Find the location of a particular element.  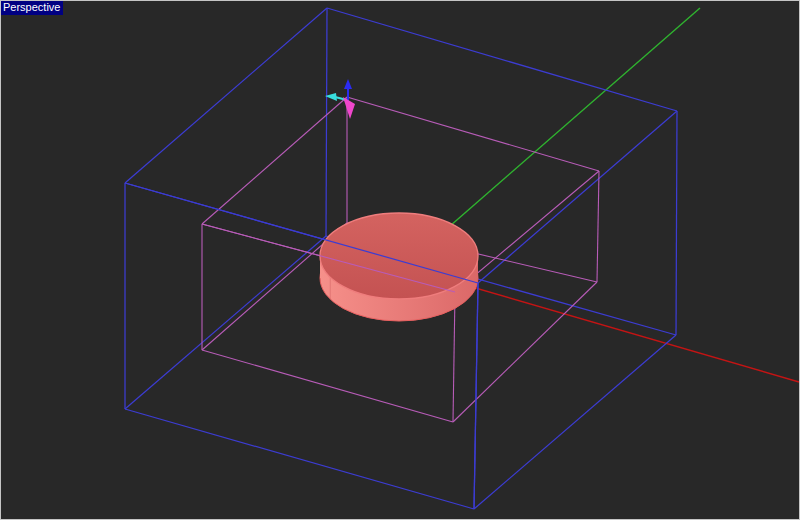

viewport-title: Perspective is located at coordinates (32, 8).